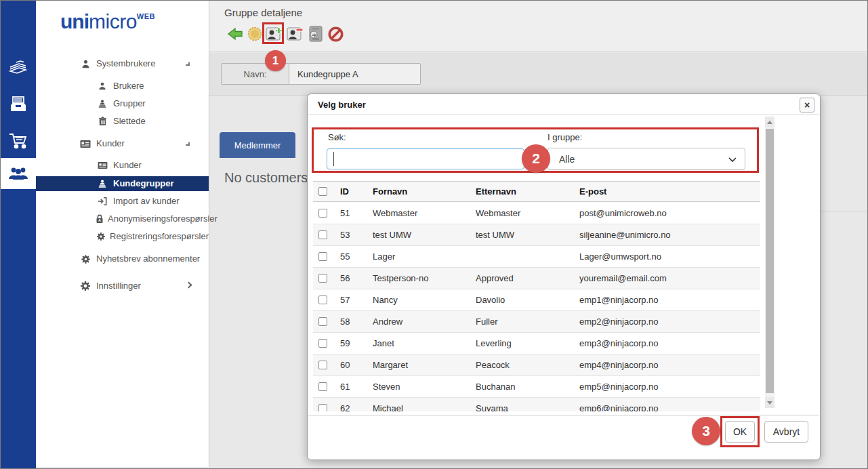  What do you see at coordinates (537, 213) in the screenshot?
I see `table-row: 51WebmasterWebmasterpost@unimicroweb.no` at bounding box center [537, 213].